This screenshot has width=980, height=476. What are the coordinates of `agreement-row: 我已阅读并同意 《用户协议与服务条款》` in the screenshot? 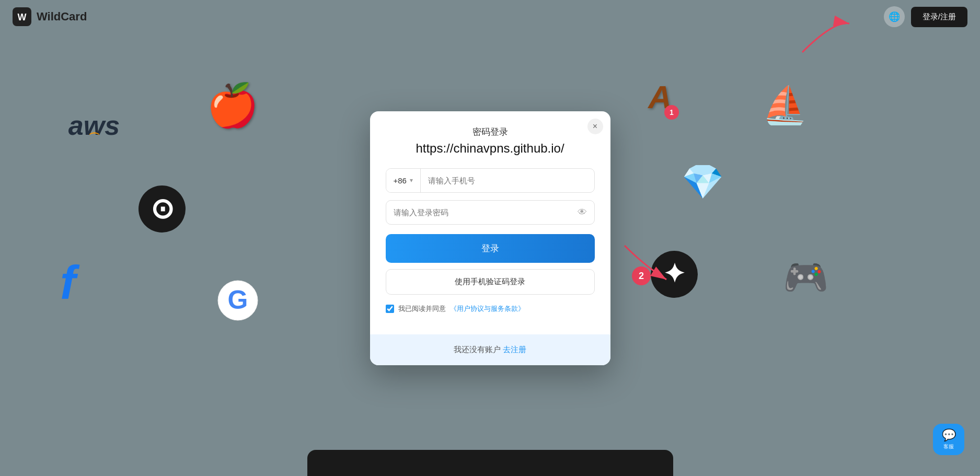 It's located at (490, 314).